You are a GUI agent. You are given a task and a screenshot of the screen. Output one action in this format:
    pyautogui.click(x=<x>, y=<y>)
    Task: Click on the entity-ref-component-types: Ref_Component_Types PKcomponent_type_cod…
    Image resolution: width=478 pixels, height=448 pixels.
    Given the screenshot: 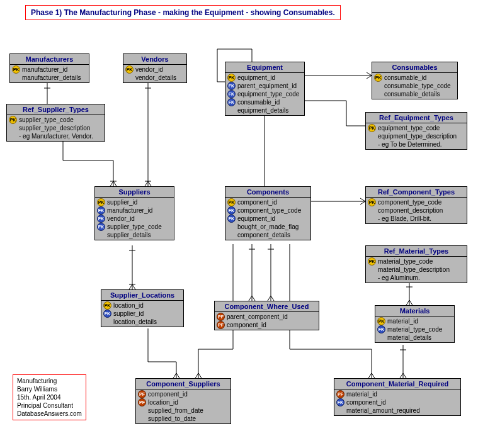 What is the action you would take?
    pyautogui.click(x=416, y=205)
    